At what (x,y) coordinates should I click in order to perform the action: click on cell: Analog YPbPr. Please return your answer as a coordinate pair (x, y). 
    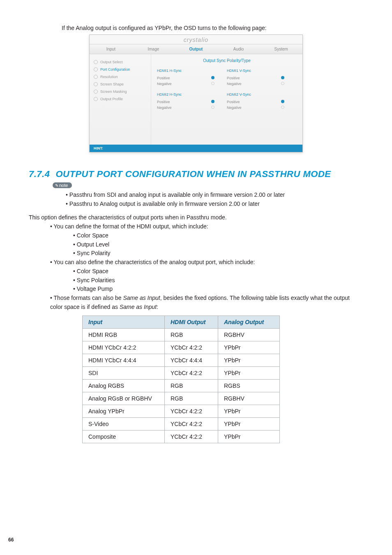
    Looking at the image, I should click on (124, 412).